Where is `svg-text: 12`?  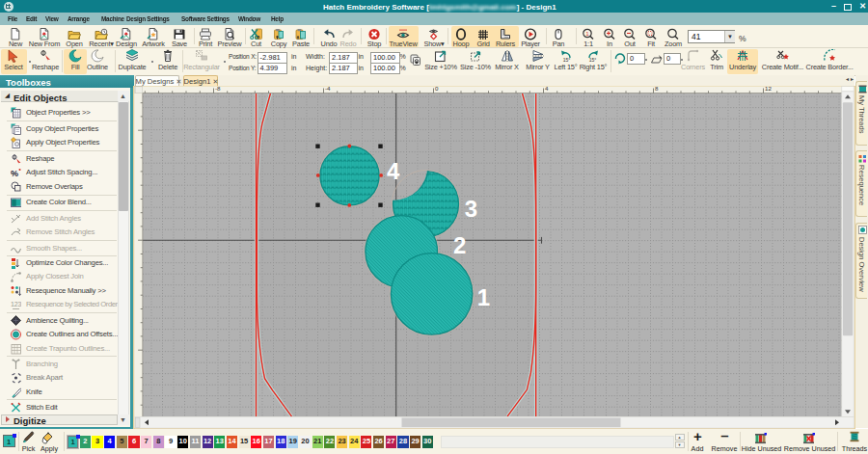
svg-text: 12 is located at coordinates (768, 89).